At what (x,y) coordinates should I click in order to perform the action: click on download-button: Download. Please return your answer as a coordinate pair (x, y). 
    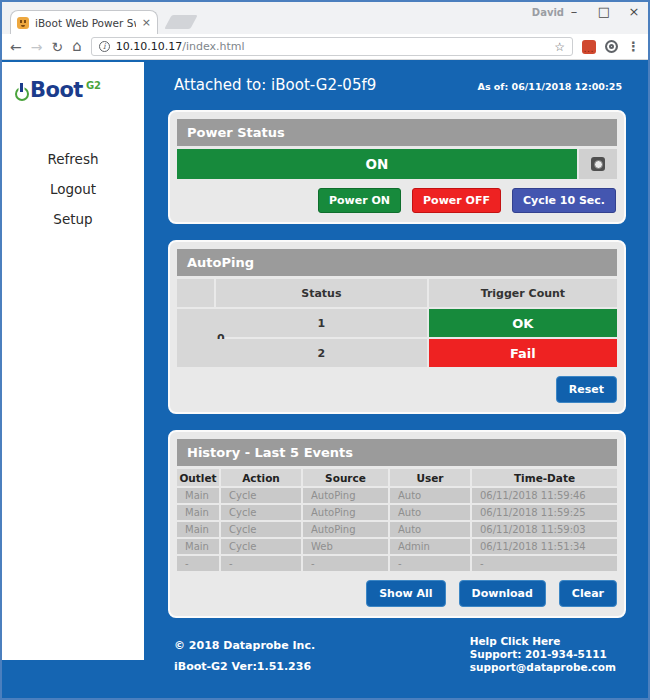
    Looking at the image, I should click on (502, 594).